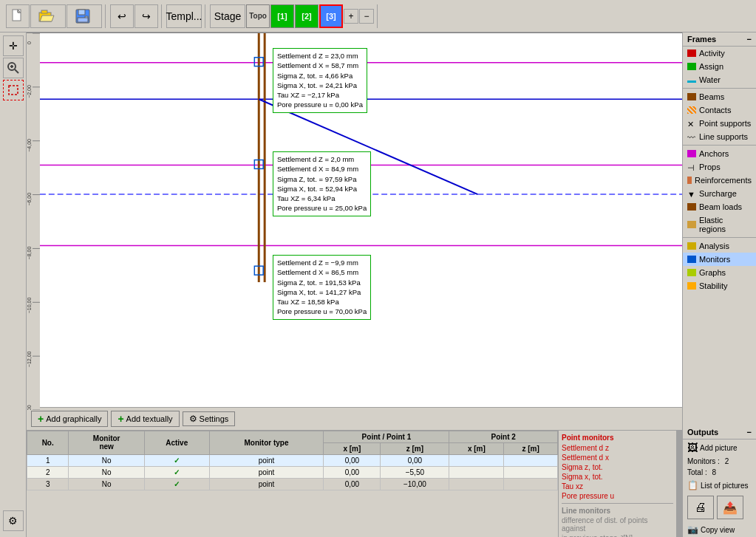 This screenshot has height=537, width=756. I want to click on frames-minimize: −, so click(749, 39).